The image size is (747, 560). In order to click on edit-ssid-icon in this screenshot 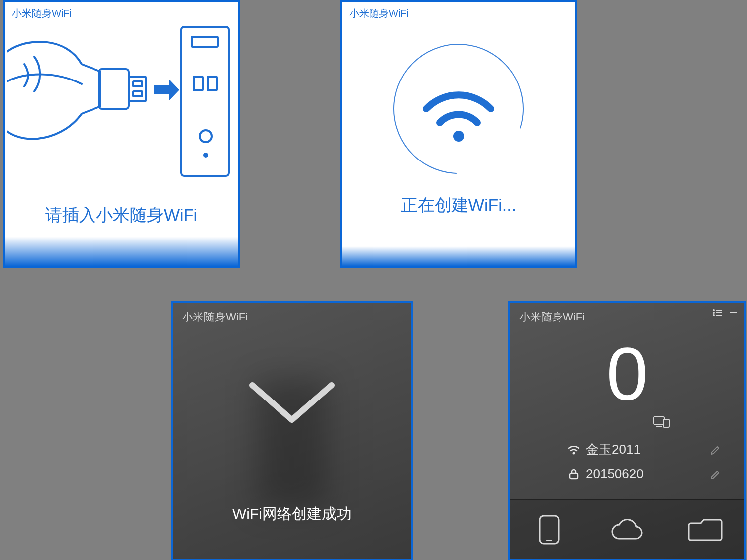, I will do `click(716, 450)`.